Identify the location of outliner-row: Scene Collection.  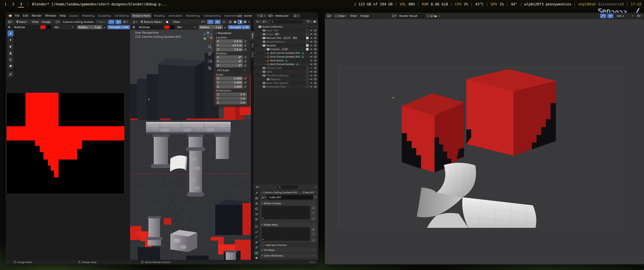
(286, 27).